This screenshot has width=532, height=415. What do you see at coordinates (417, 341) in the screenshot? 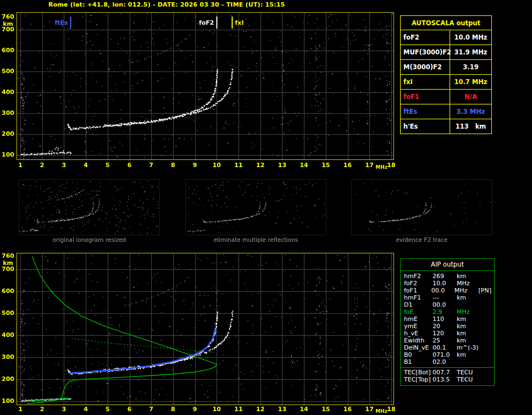
I see `param-name: Ewidth` at bounding box center [417, 341].